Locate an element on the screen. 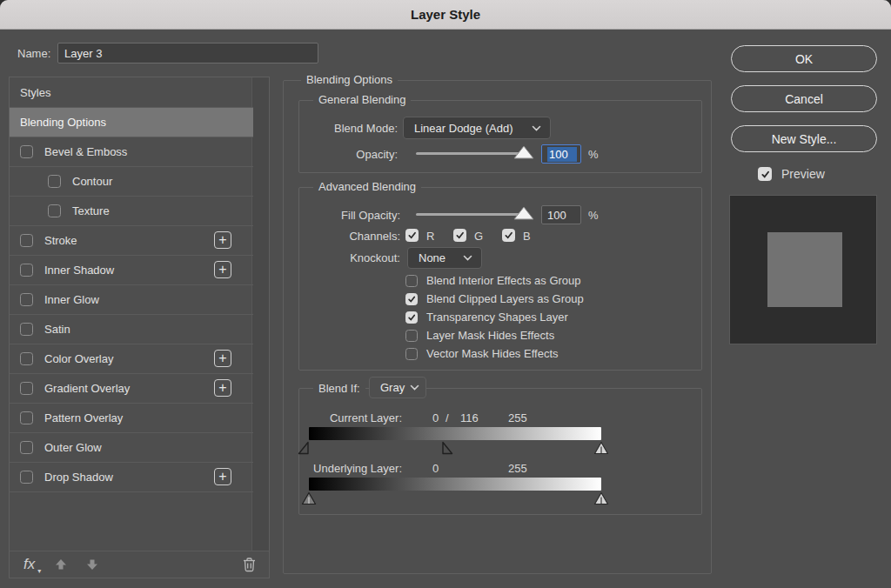 The image size is (891, 588). sidebar-item-contour: Contour is located at coordinates (131, 182).